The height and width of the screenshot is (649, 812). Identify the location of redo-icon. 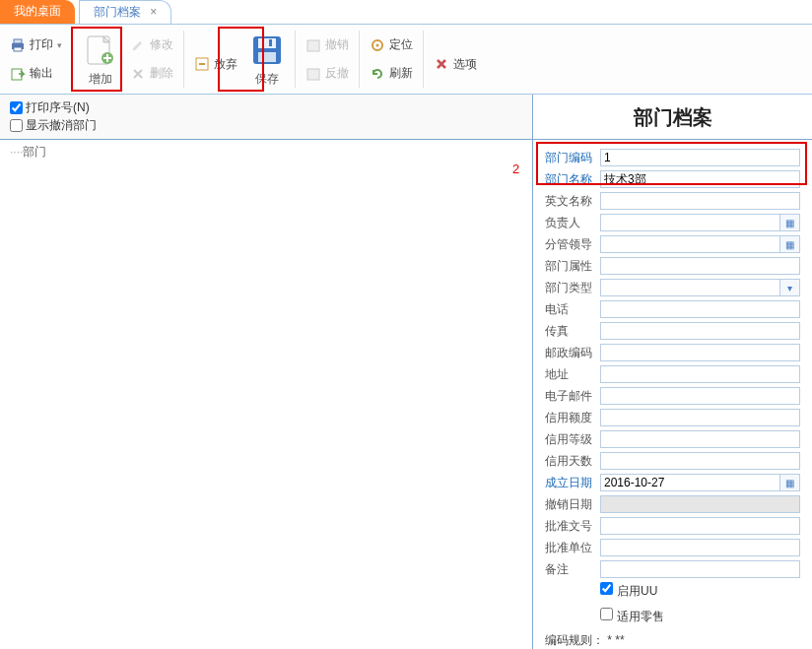
(313, 74).